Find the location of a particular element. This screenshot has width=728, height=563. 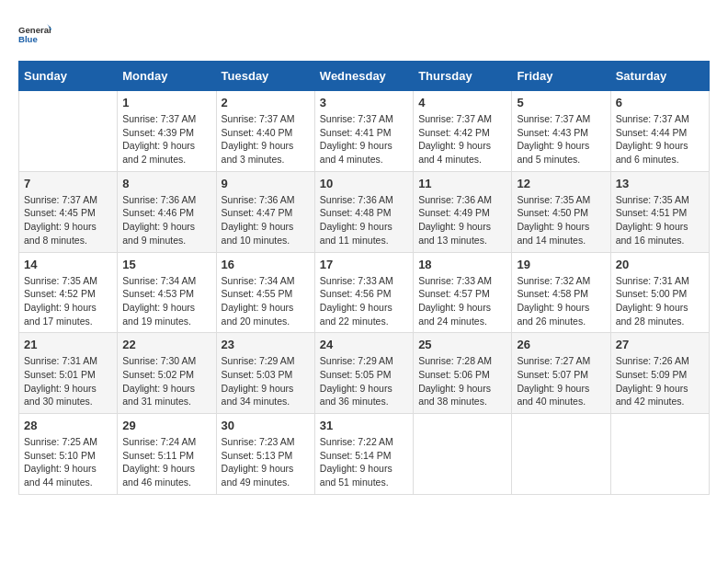

day-number: 2 is located at coordinates (266, 103).